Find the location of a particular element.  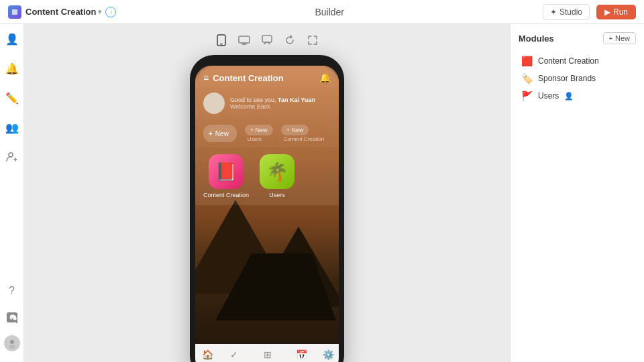

task-icon: ✓ is located at coordinates (234, 355).